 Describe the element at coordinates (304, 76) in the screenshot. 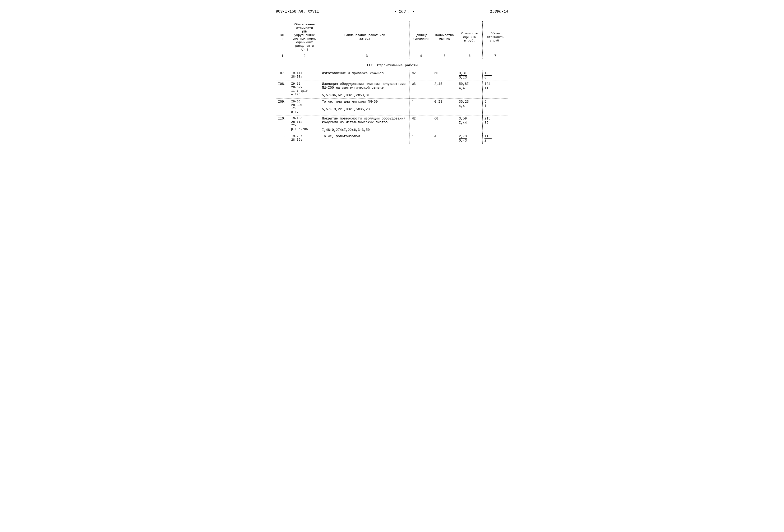

I see `row-107-basis: I9-I4I 28-I0а` at that location.